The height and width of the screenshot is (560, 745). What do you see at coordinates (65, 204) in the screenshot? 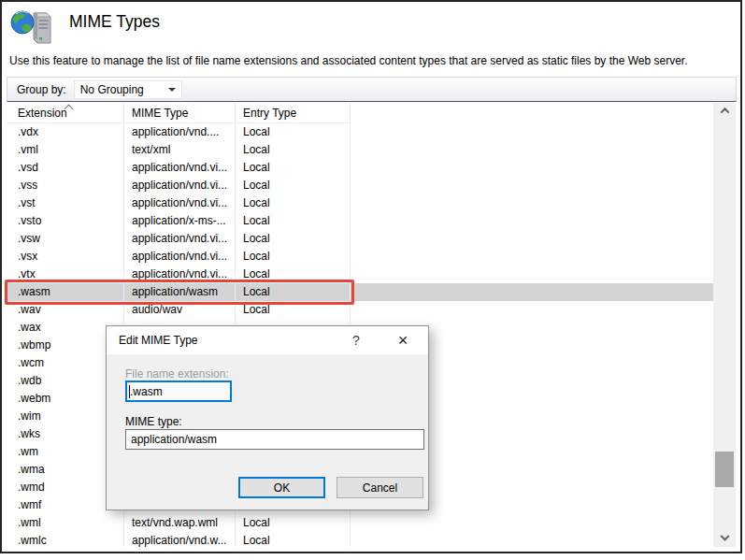
I see `extension-cell: .vst` at bounding box center [65, 204].